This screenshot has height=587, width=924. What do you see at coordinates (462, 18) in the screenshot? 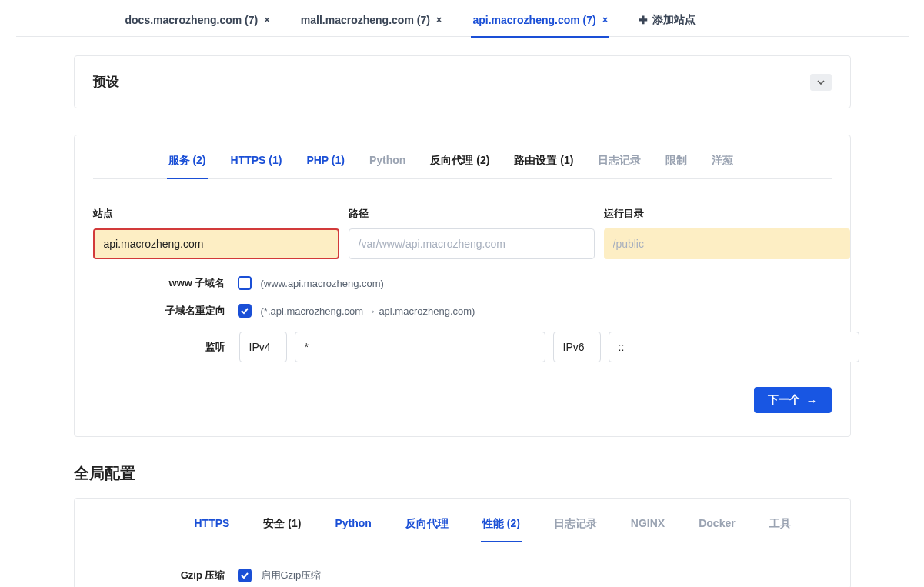
I see `site-tabs: docs.macrozheng.com (7) × mall.macrozhen…` at bounding box center [462, 18].